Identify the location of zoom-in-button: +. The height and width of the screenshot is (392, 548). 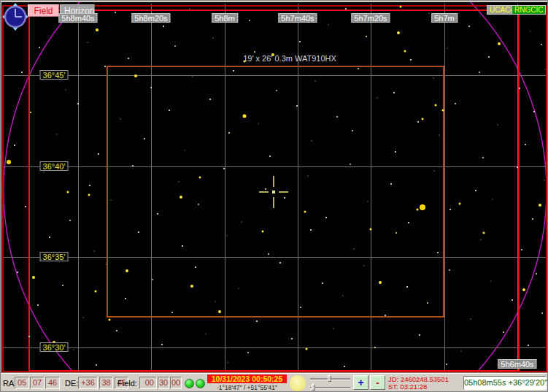
(360, 383).